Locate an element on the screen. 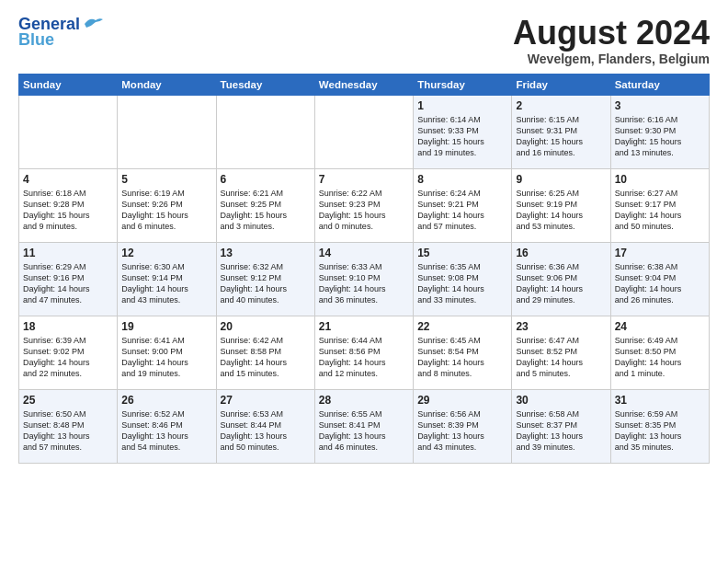 This screenshot has height=563, width=728. day-info: Sunrise: 6:24 AM Sunset: 9:21 PM Dayligh… is located at coordinates (462, 210).